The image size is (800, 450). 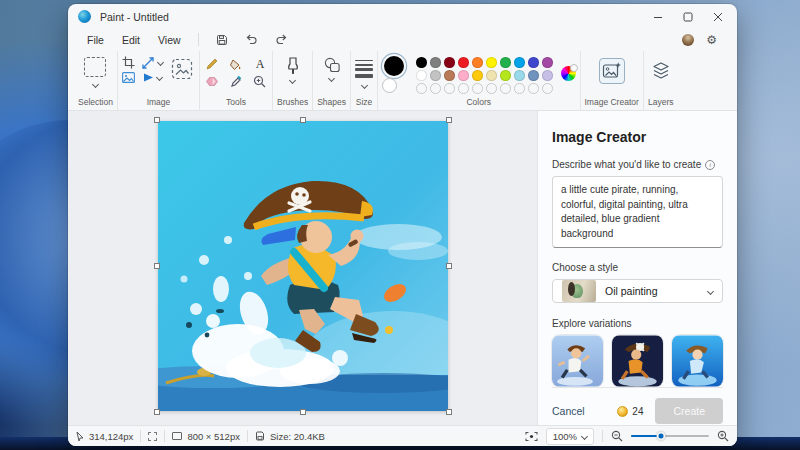 I want to click on remove-background-button, so click(x=182, y=69).